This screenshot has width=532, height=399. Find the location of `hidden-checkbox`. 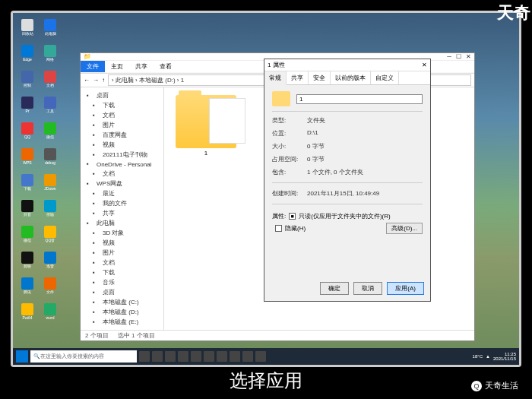

hidden-checkbox is located at coordinates (278, 228).